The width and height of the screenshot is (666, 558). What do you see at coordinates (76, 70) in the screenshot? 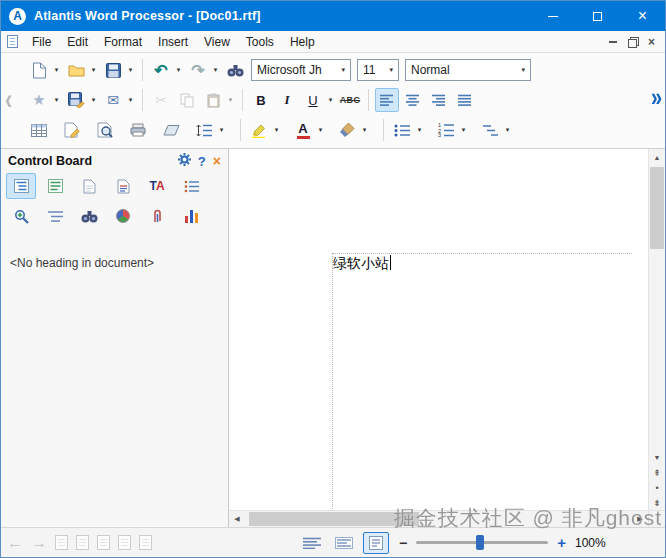
I see `open-document-button` at bounding box center [76, 70].